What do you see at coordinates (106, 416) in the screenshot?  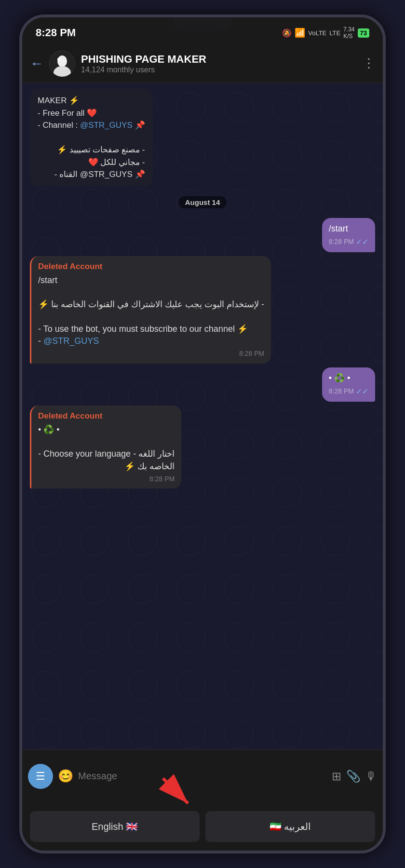 I see `sender-name-2: Deleted Account` at bounding box center [106, 416].